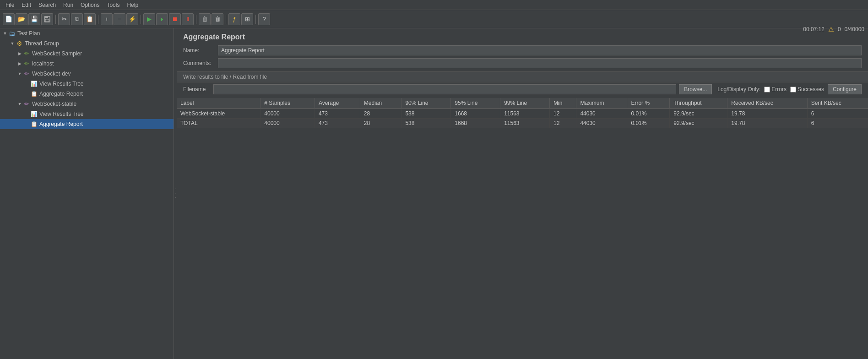  I want to click on tree-item-view-results-dev: ▶ 📊 View Results Tree, so click(87, 84).